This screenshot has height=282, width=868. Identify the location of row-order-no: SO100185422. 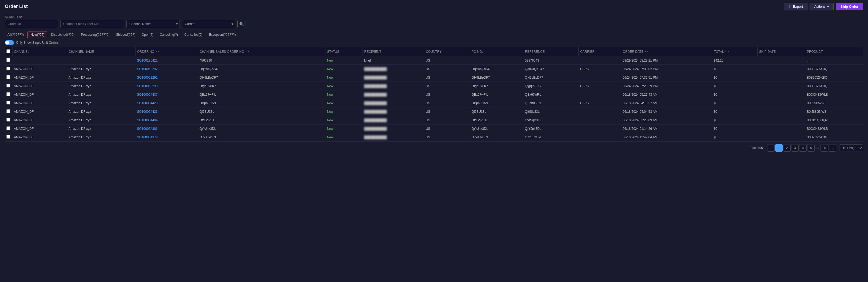
(166, 61).